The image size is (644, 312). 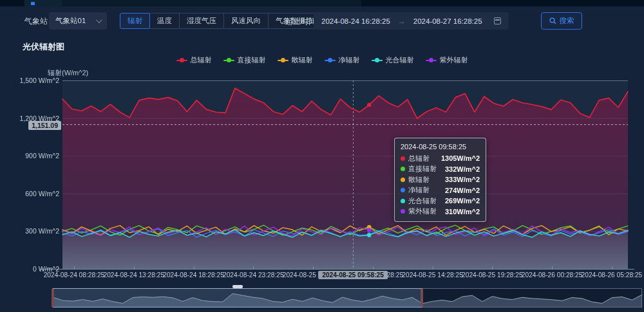 What do you see at coordinates (440, 180) in the screenshot?
I see `tooltip: 2024-08-25 09:58:25 总辐射 1305W/m^2 直接辐射 3…` at bounding box center [440, 180].